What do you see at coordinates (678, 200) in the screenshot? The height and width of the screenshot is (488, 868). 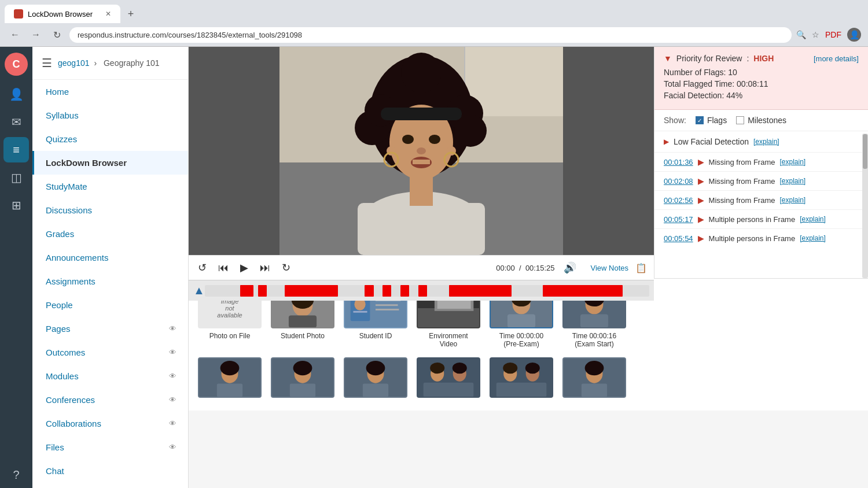 I see `flag-time-2: 00:02:56` at bounding box center [678, 200].